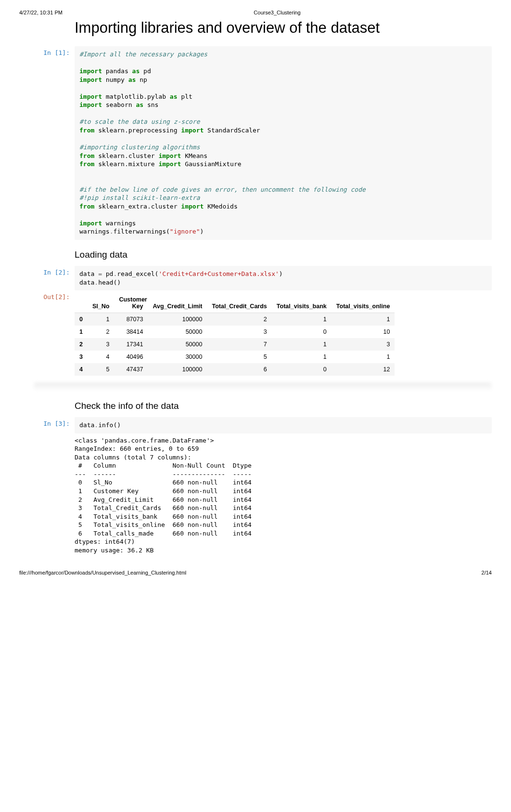  Describe the element at coordinates (256, 28) in the screenshot. I see `page-title: Importing libraries and overview of the …` at that location.